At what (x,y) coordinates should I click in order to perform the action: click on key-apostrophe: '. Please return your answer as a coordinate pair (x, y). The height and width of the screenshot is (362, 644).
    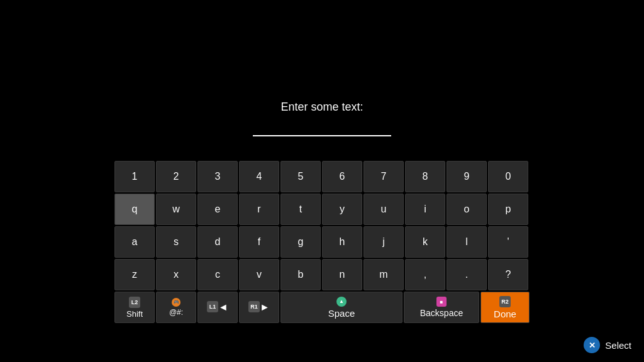
    Looking at the image, I should click on (508, 242).